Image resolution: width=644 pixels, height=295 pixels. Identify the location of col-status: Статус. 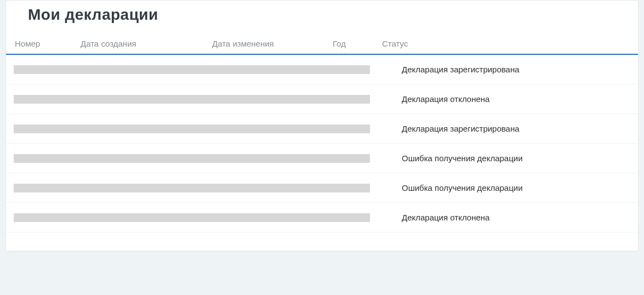
(505, 44).